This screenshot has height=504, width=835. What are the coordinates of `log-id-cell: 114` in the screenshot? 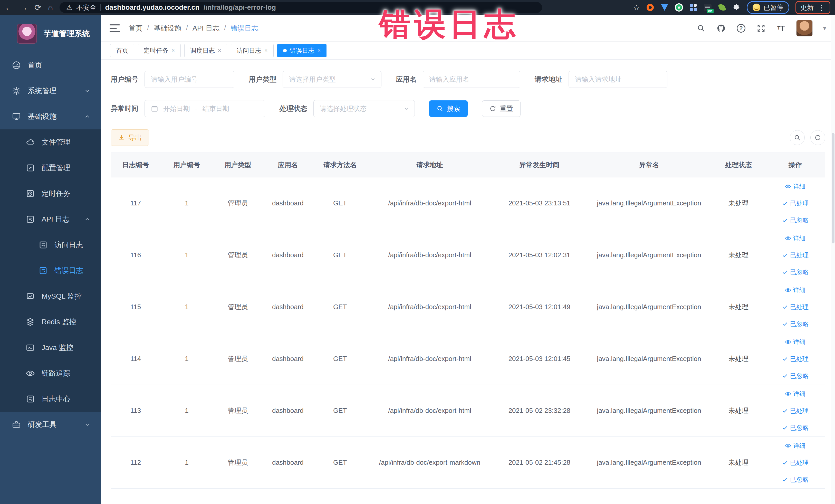 It's located at (136, 359).